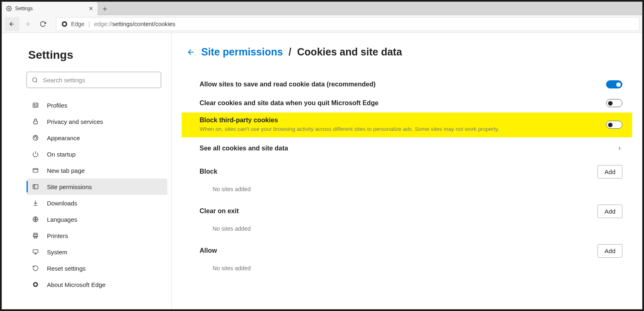 The height and width of the screenshot is (311, 644). Describe the element at coordinates (12, 24) in the screenshot. I see `back-button` at that location.